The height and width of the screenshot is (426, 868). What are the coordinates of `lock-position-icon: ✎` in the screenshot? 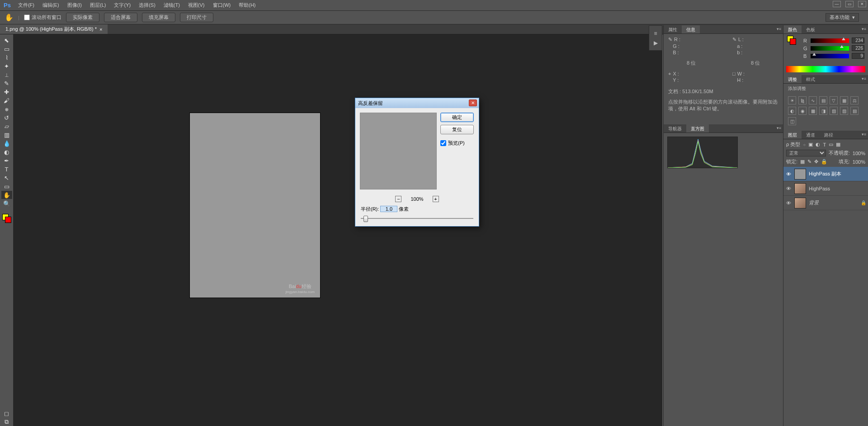 It's located at (809, 162).